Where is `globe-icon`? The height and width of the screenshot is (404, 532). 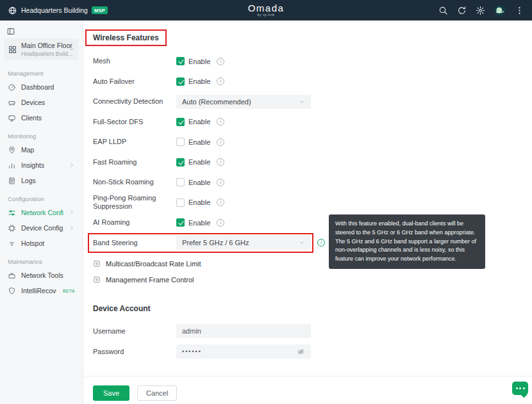 globe-icon is located at coordinates (13, 10).